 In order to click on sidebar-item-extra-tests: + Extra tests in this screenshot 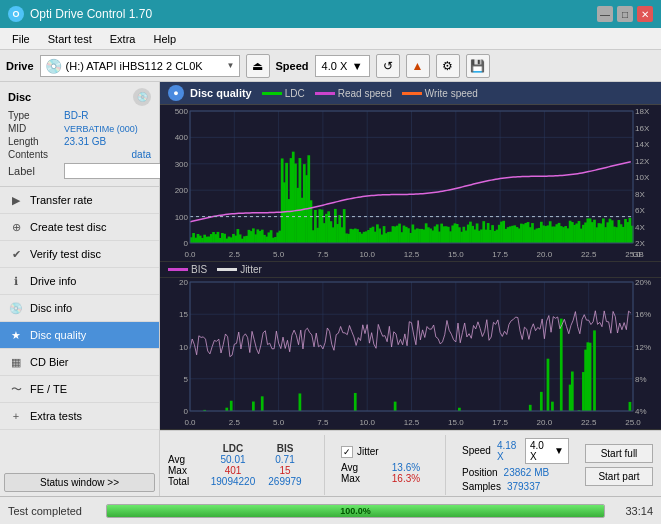, I will do `click(80, 416)`.